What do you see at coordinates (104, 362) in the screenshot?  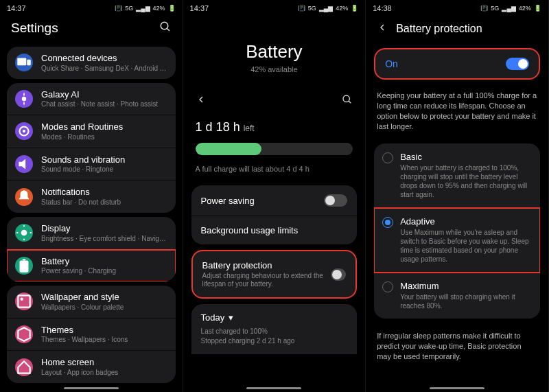 I see `row-title: Home screen` at bounding box center [104, 362].